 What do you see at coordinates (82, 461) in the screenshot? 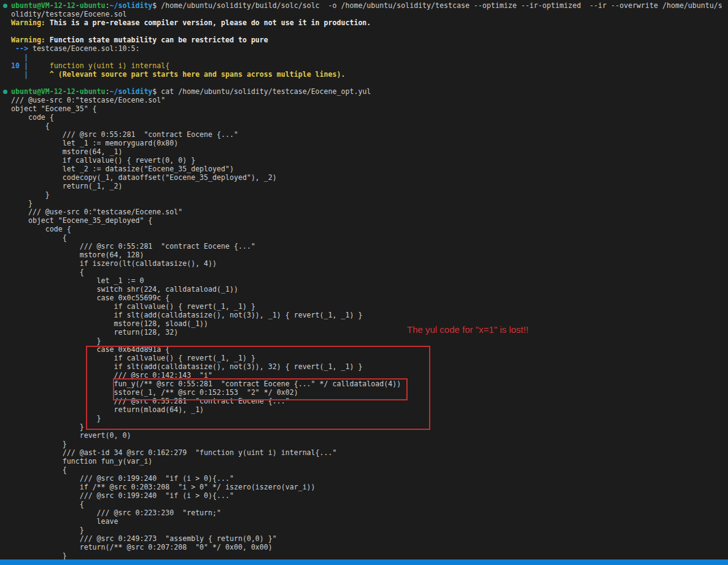
I see `text-segment: function fun_y(var_i)` at bounding box center [82, 461].